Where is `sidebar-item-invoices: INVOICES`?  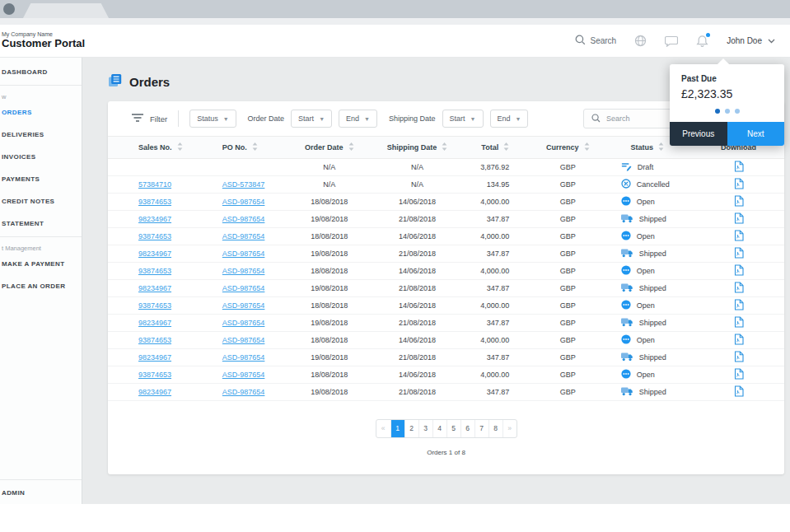
sidebar-item-invoices: INVOICES is located at coordinates (41, 156).